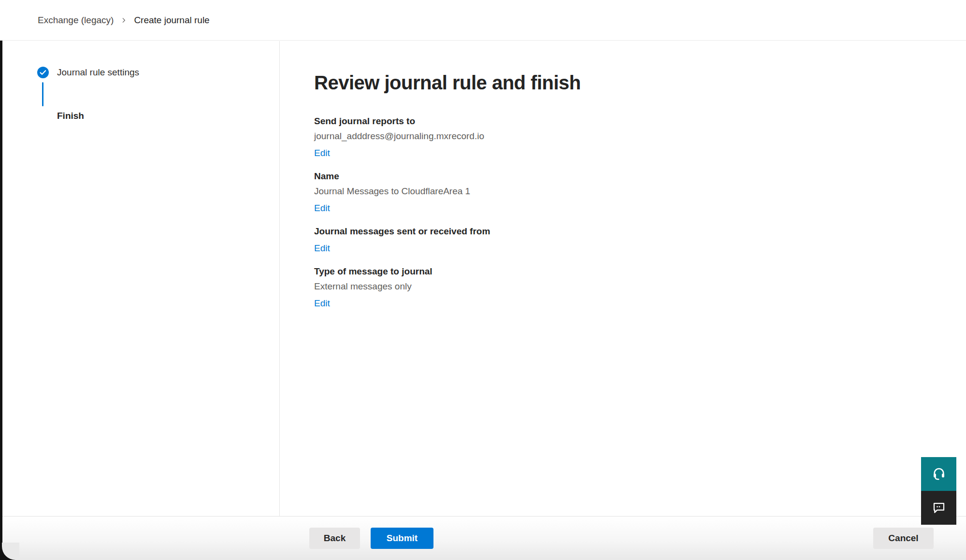 The height and width of the screenshot is (560, 966). Describe the element at coordinates (939, 508) in the screenshot. I see `chat-icon` at that location.